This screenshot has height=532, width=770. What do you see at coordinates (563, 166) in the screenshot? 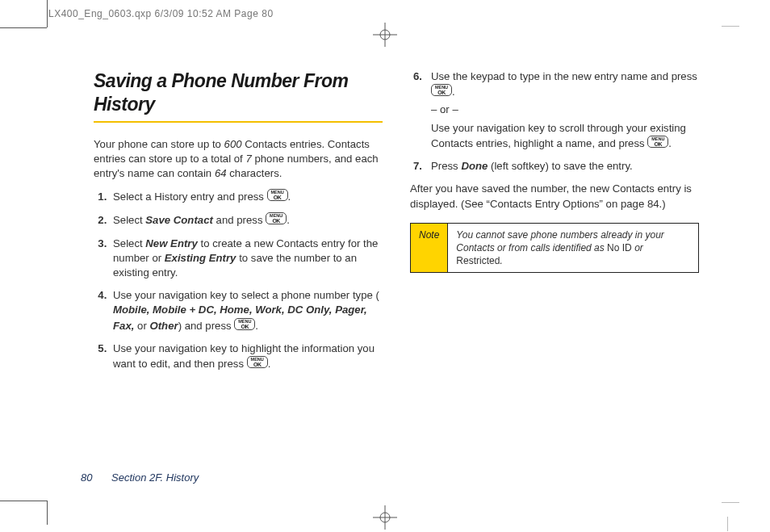
I see `step-7: 7. Press Done (left softkey) to save the…` at bounding box center [563, 166].